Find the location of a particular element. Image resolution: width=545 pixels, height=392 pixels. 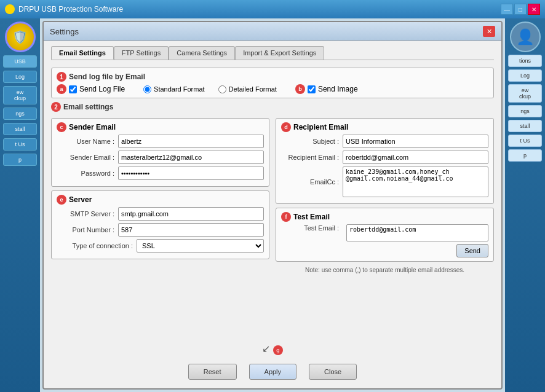

standard-format-radio: Standard Format is located at coordinates (174, 90).